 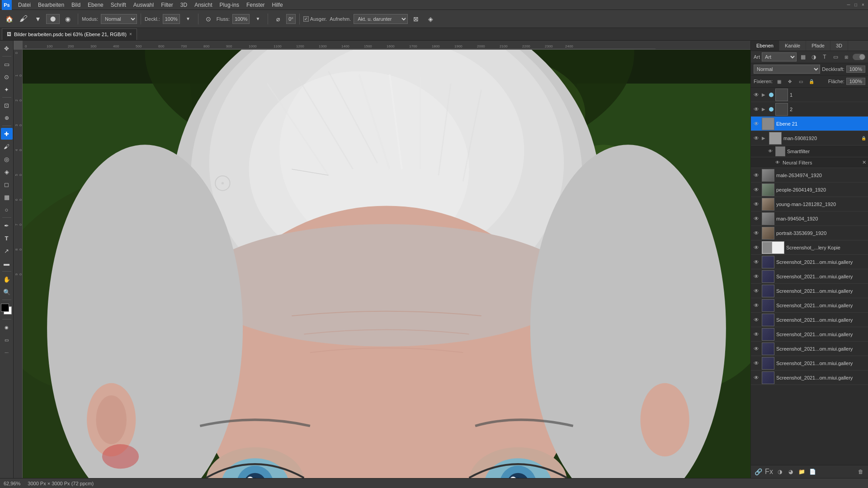 I want to click on airbrush-btn: ⊙, so click(x=208, y=19).